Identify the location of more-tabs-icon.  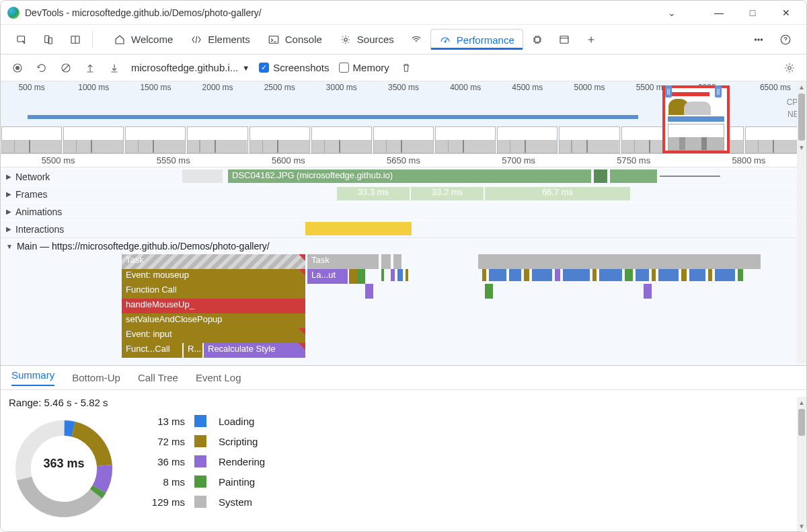
(591, 40).